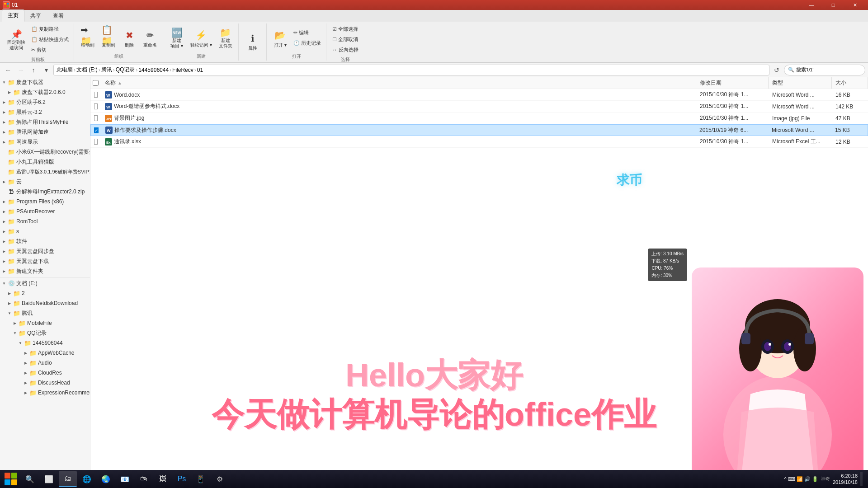  What do you see at coordinates (33, 70) in the screenshot?
I see `up-button: ↑` at bounding box center [33, 70].